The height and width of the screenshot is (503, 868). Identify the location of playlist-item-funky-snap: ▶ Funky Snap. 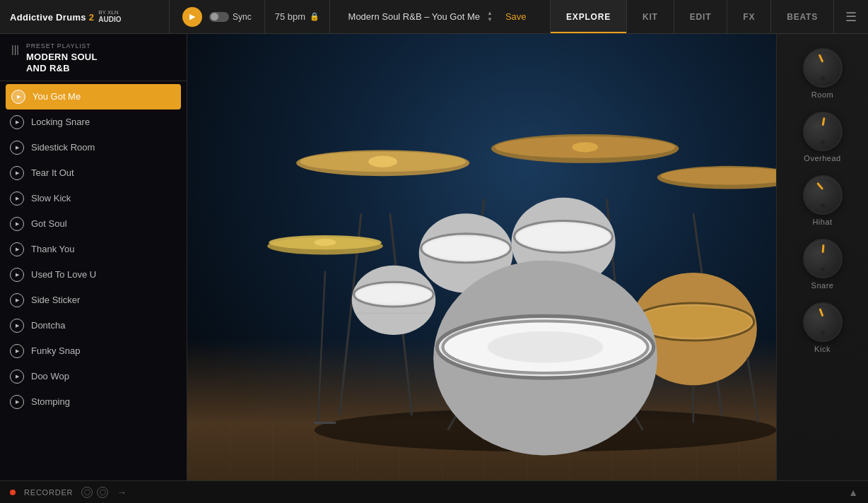
(93, 351).